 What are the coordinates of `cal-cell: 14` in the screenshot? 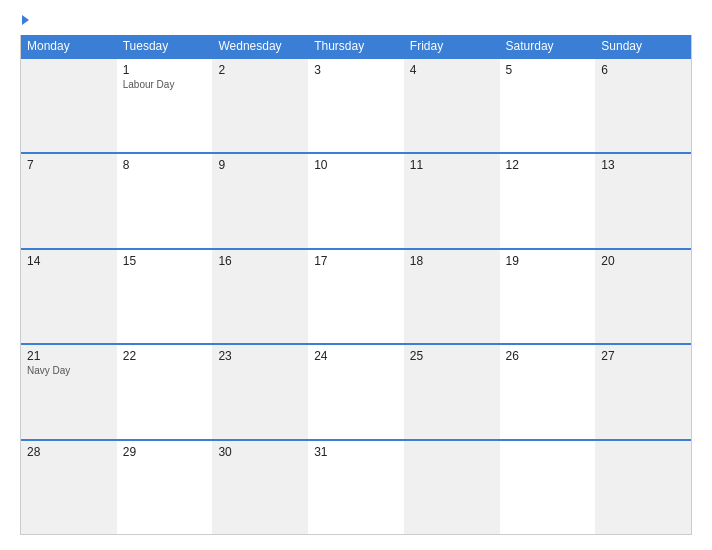 It's located at (69, 296).